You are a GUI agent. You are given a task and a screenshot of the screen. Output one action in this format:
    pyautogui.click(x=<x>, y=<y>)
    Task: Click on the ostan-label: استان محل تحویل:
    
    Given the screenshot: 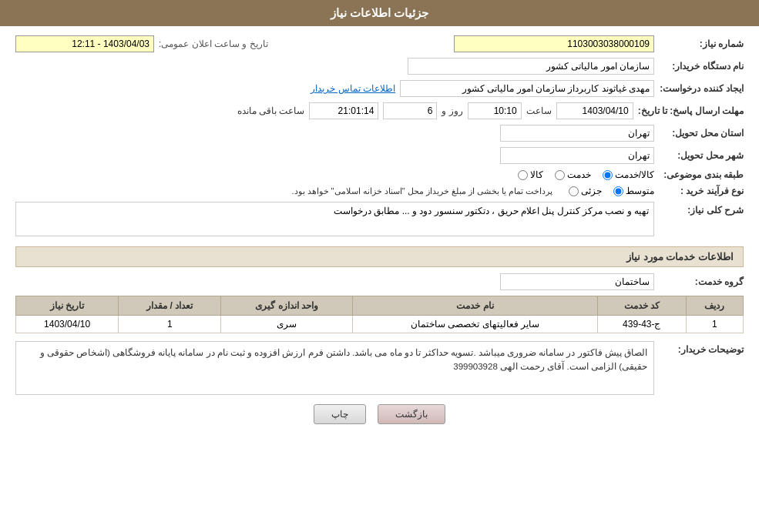 What is the action you would take?
    pyautogui.click(x=701, y=133)
    